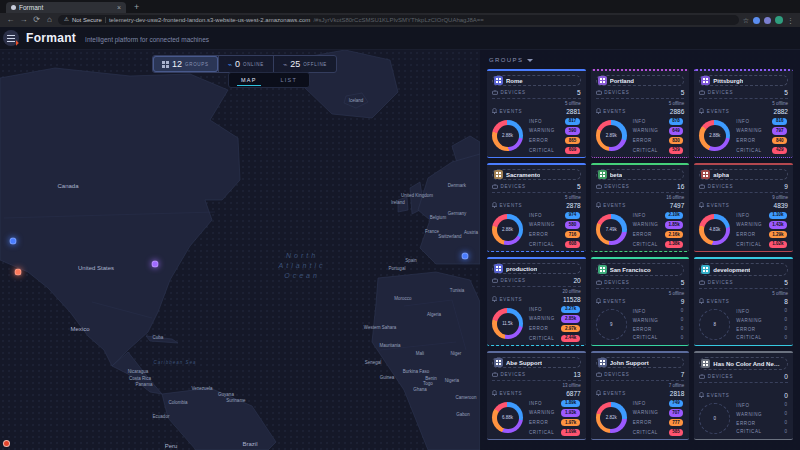 This screenshot has height=450, width=800. What do you see at coordinates (87, 20) in the screenshot?
I see `security-label: Not Secure` at bounding box center [87, 20].